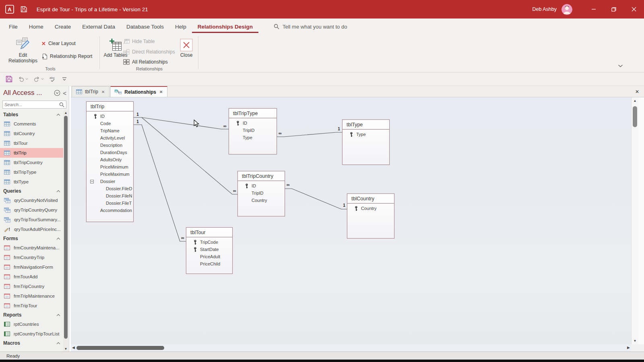 The image size is (644, 362). I want to click on er-field-accommodation: Accommodation, so click(110, 210).